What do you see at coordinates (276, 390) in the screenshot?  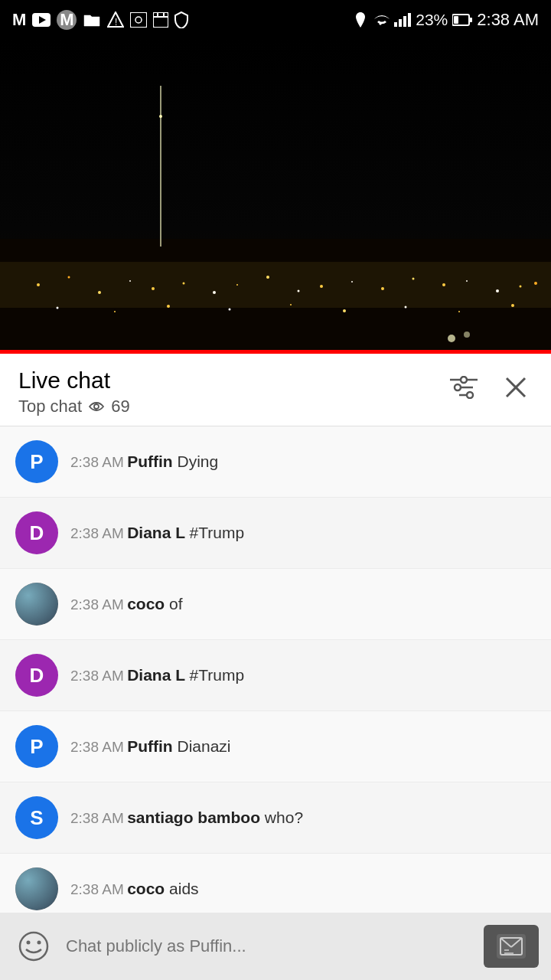 I see `live-chat-header: Live chat Top chat 69` at bounding box center [276, 390].